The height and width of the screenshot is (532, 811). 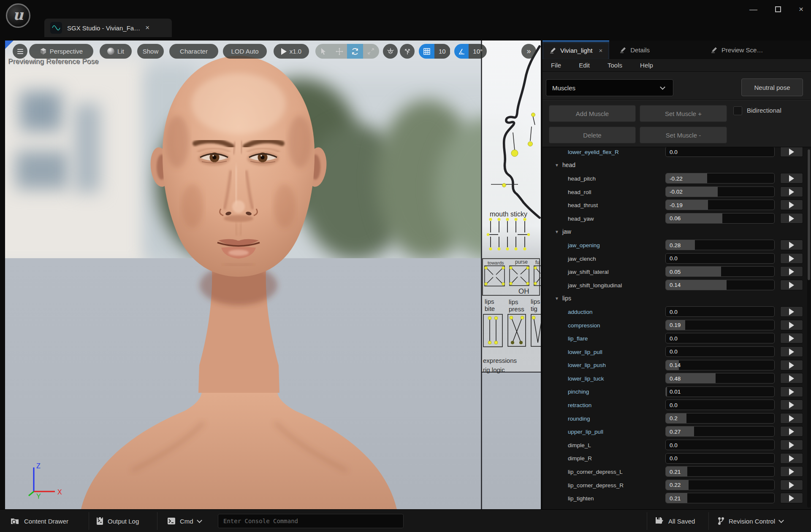 What do you see at coordinates (565, 165) in the screenshot?
I see `group-header: ▼ head` at bounding box center [565, 165].